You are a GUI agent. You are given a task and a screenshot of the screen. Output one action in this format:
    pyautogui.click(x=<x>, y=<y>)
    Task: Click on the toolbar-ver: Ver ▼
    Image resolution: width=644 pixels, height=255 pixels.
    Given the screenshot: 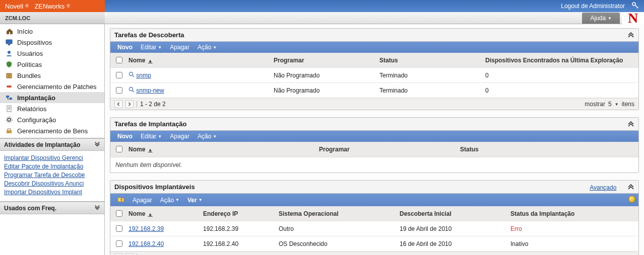 What is the action you would take?
    pyautogui.click(x=195, y=200)
    